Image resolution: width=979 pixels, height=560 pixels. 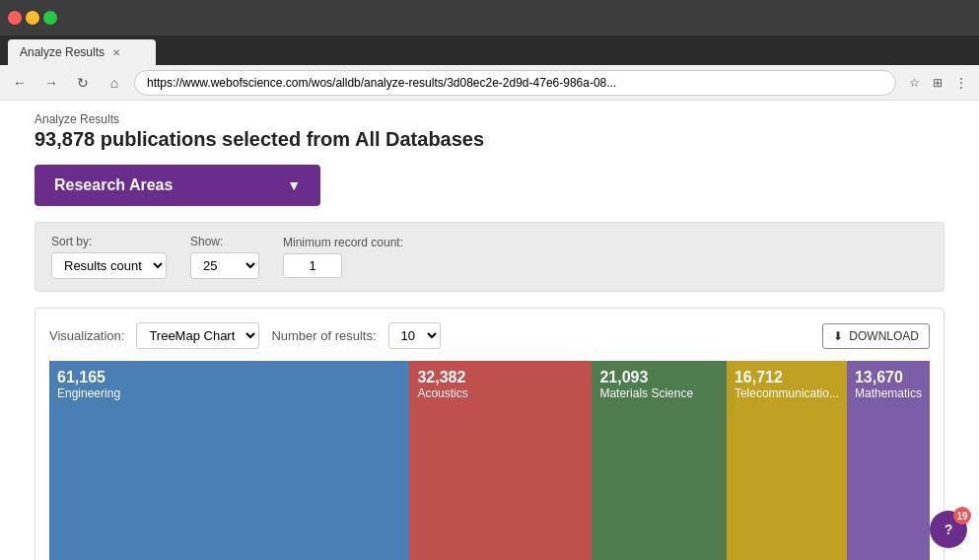 What do you see at coordinates (489, 18) in the screenshot?
I see `browser-bar` at bounding box center [489, 18].